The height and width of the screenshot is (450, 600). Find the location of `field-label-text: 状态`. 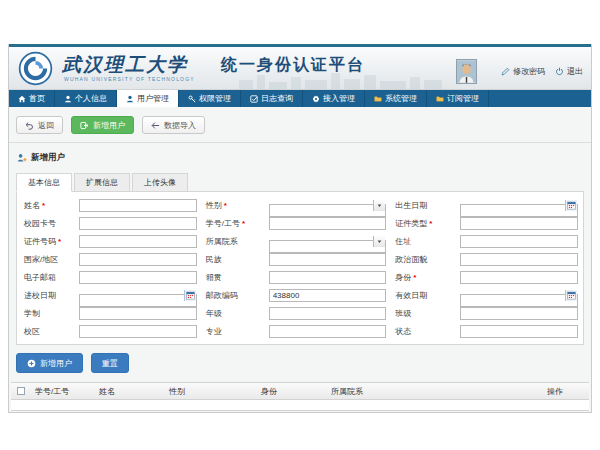

field-label-text: 状态 is located at coordinates (403, 332).